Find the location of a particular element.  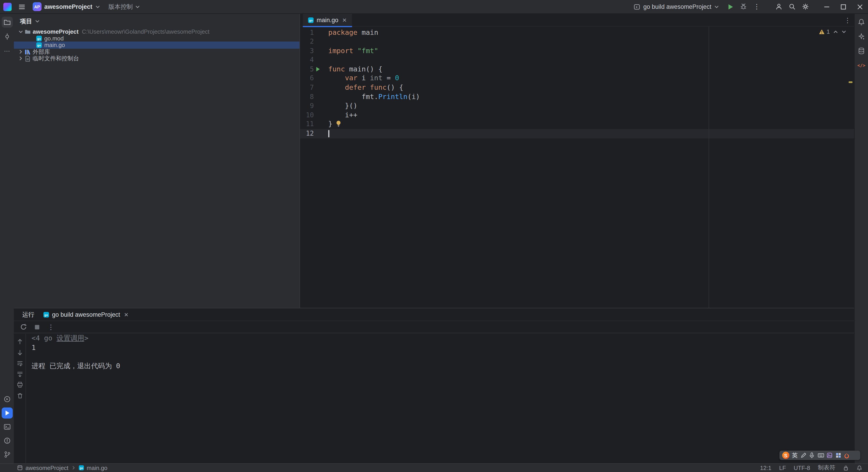

gutter-line-4: 4 is located at coordinates (314, 60).